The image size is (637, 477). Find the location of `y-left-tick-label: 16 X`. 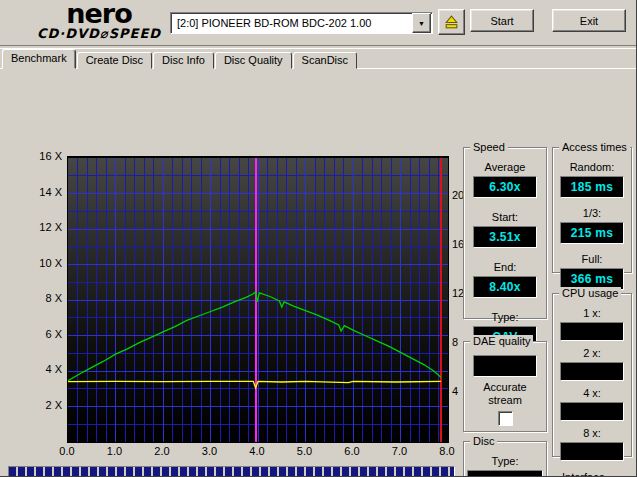

y-left-tick-label: 16 X is located at coordinates (45, 156).